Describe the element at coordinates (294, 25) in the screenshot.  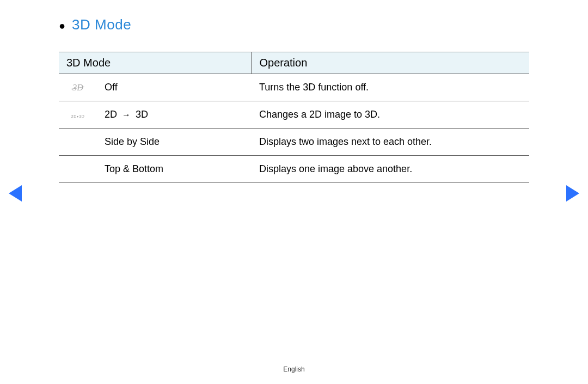
I see `section-heading: ● 3D Mode` at that location.